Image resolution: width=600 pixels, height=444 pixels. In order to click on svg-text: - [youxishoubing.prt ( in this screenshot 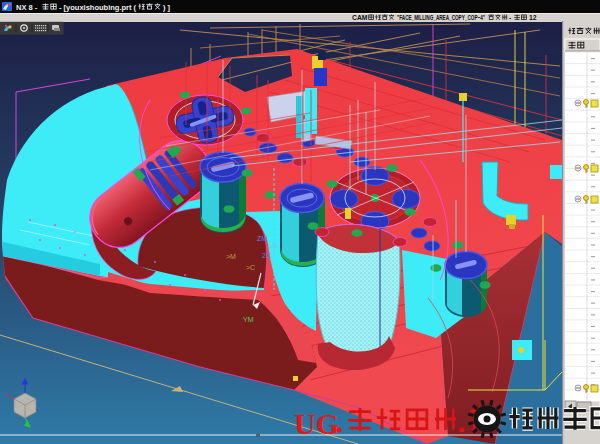, I will do `click(98, 8)`.